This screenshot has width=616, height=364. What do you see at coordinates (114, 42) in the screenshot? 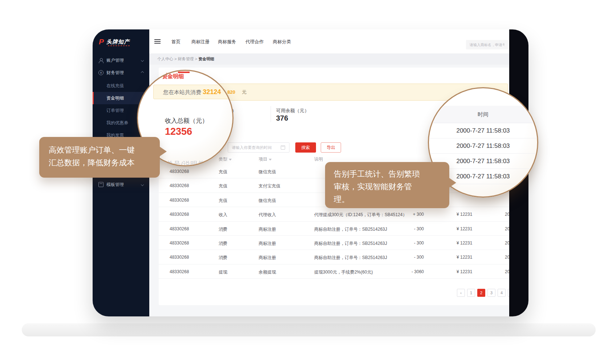
I see `logo: P 头牌知产` at bounding box center [114, 42].